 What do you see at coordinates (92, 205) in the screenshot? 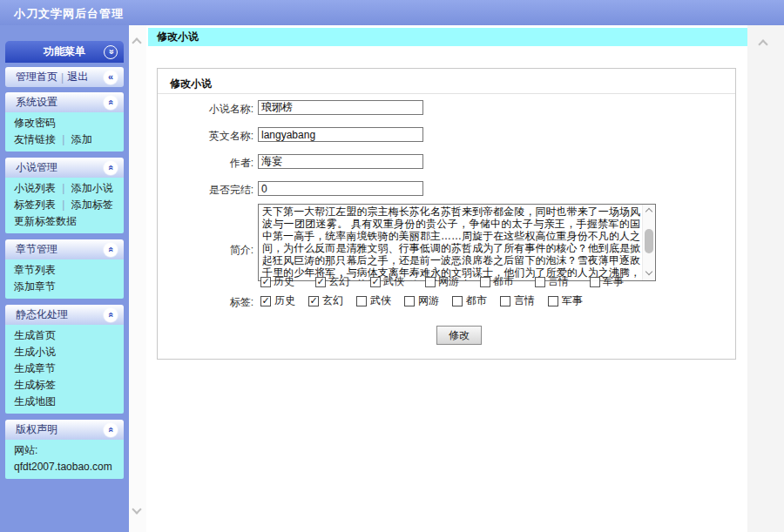
I see `sidebar-link-add-tag: 添加标签` at bounding box center [92, 205].